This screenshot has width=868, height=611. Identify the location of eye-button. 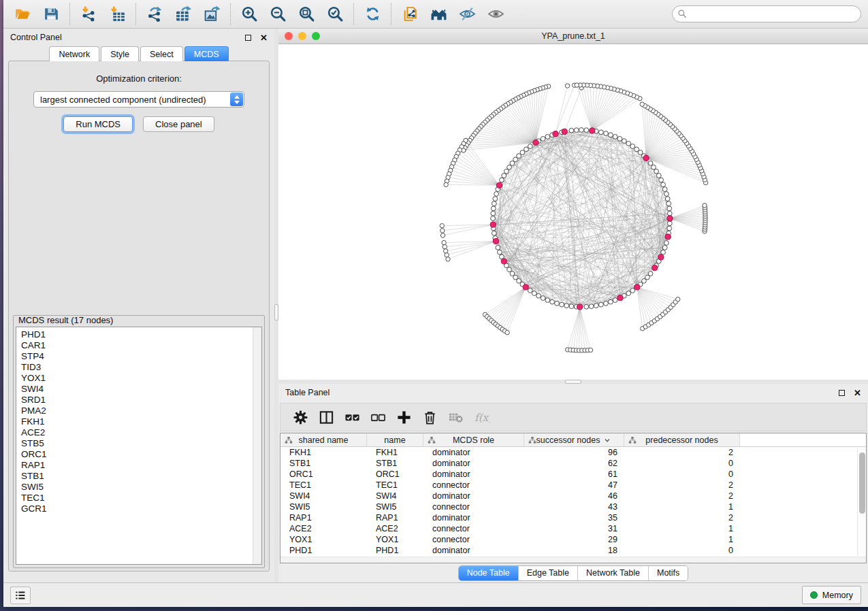
(496, 14).